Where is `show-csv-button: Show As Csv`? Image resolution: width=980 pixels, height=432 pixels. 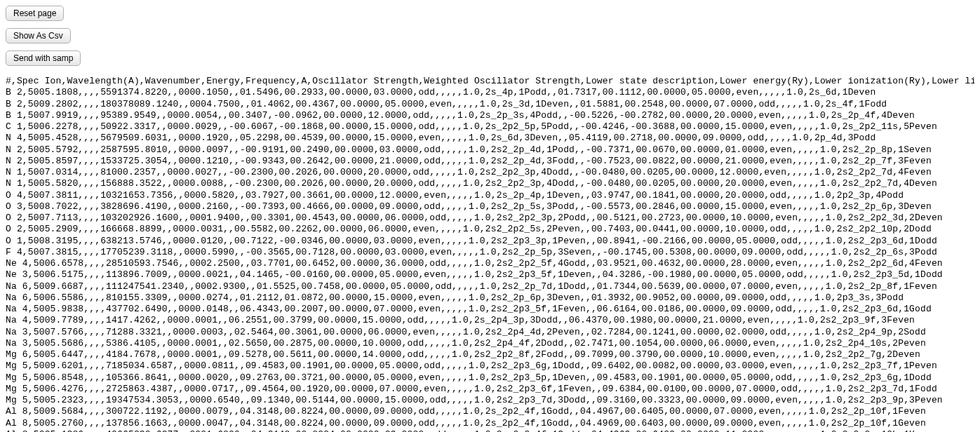
show-csv-button: Show As Csv is located at coordinates (38, 36).